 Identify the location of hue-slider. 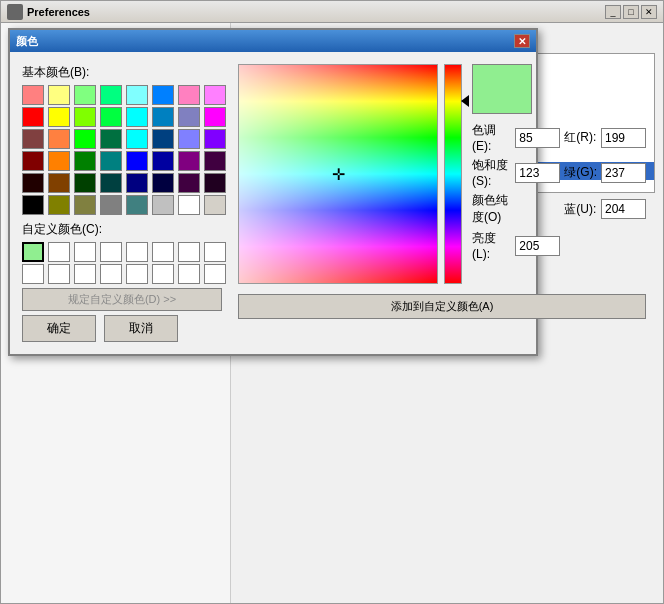
(453, 174).